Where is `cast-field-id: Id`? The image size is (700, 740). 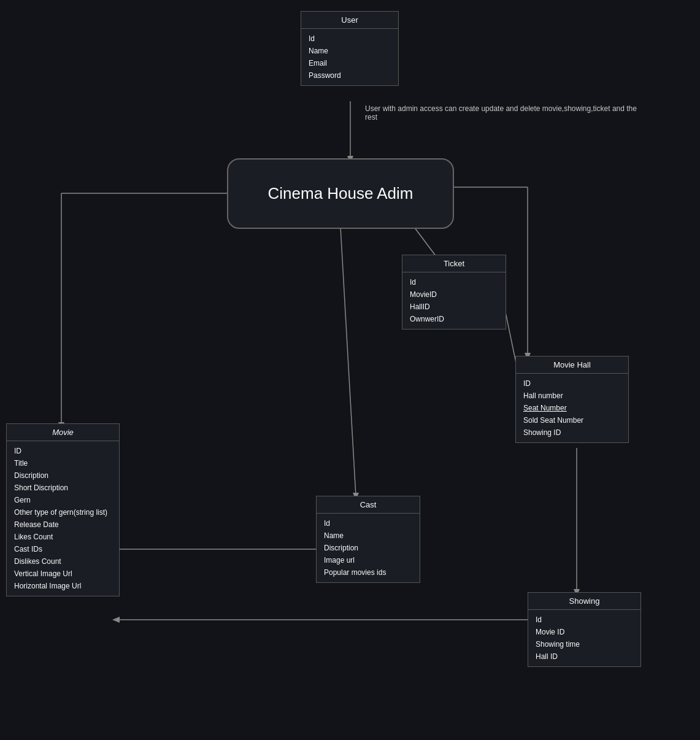
cast-field-id: Id is located at coordinates (368, 523).